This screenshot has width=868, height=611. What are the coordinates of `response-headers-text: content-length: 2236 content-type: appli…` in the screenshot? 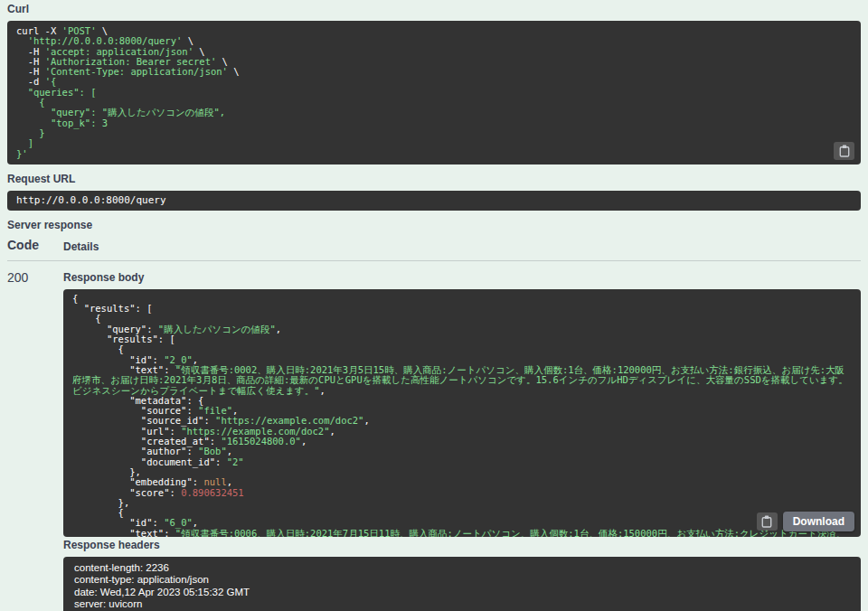 It's located at (462, 584).